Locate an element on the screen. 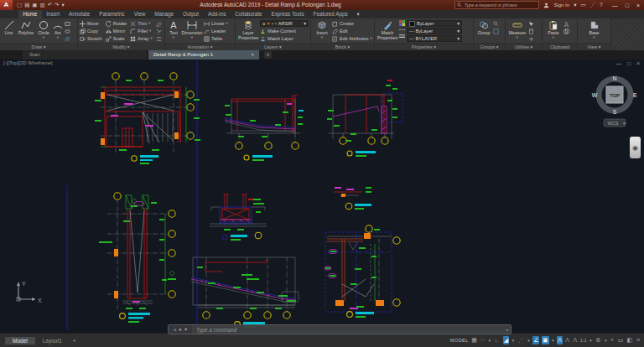 The height and width of the screenshot is (347, 644). id-point-button is located at coordinates (532, 39).